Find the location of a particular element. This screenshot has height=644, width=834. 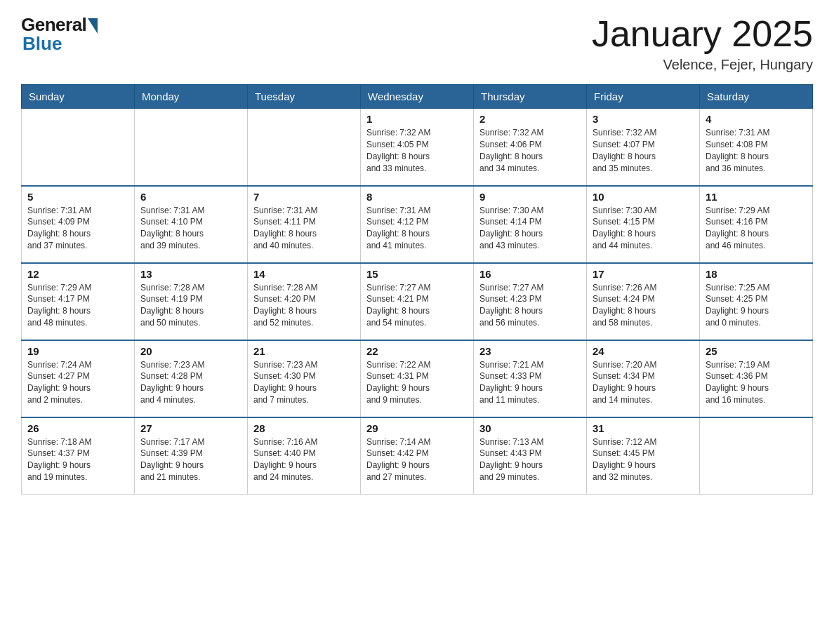

calendar-cell: 5Sunrise: 7:31 AM Sunset: 4:09 PM Daylig… is located at coordinates (79, 224).